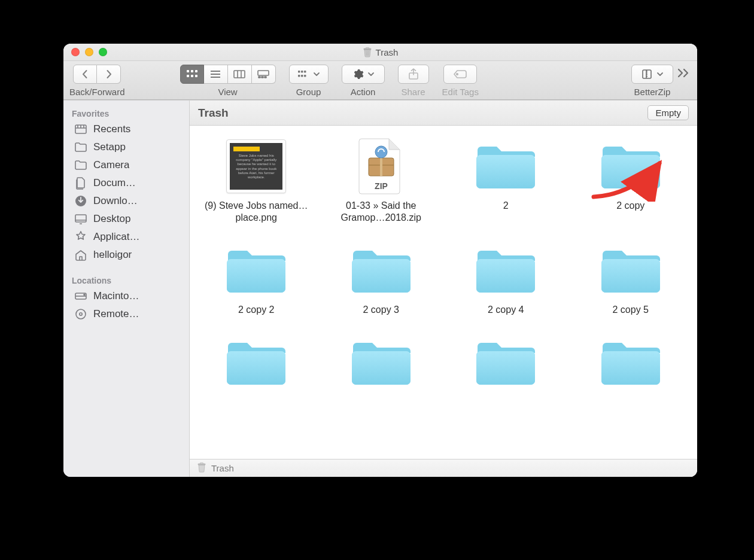 The image size is (754, 560). What do you see at coordinates (81, 237) in the screenshot?
I see `applications-icon` at bounding box center [81, 237].